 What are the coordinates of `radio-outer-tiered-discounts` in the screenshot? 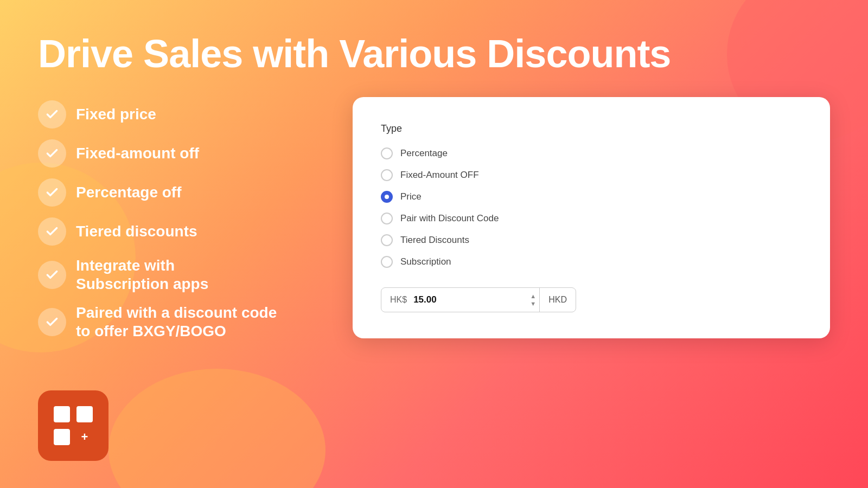 It's located at (387, 240).